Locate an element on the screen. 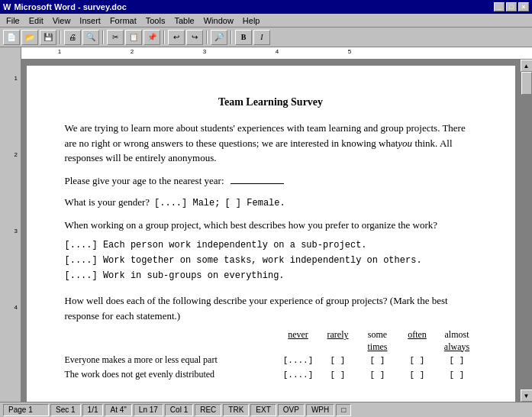 This screenshot has width=532, height=417. close-button: × is located at coordinates (524, 7).